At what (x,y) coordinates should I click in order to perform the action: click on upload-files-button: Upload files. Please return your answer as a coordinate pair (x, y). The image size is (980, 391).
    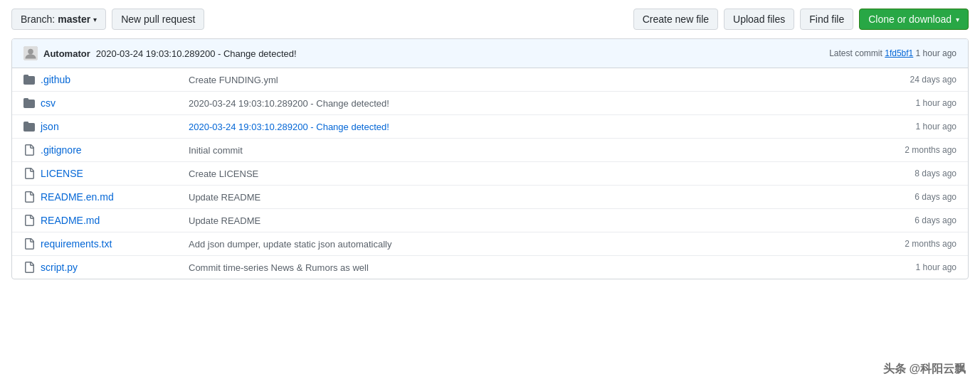
    Looking at the image, I should click on (759, 19).